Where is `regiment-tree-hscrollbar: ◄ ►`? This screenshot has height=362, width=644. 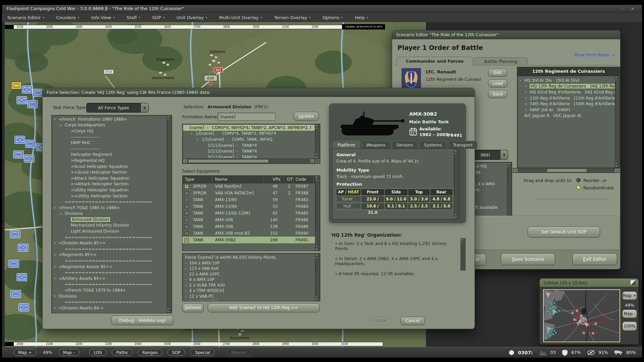 regiment-tree-hscrollbar: ◄ ► is located at coordinates (566, 170).